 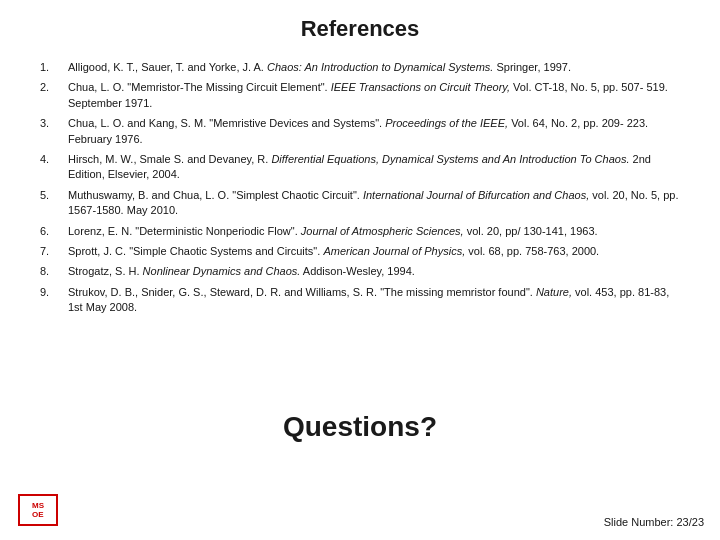 What do you see at coordinates (54, 300) in the screenshot?
I see `ref-number: 9.` at bounding box center [54, 300].